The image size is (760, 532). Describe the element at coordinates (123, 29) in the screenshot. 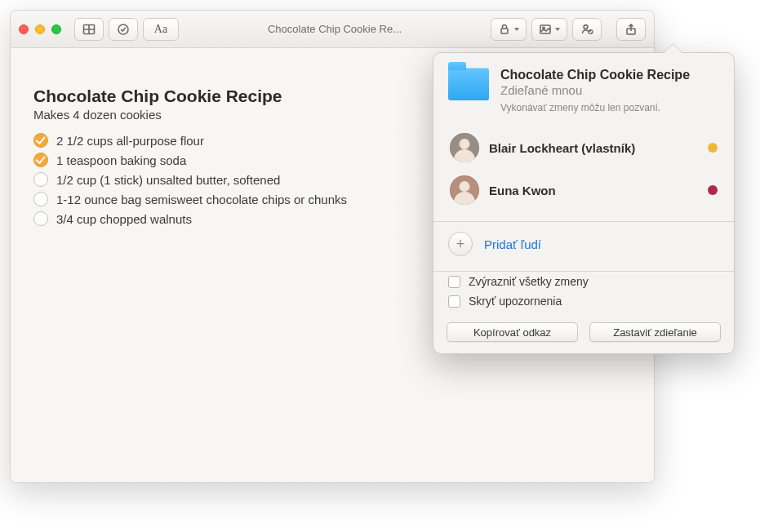

I see `checklist-button` at that location.